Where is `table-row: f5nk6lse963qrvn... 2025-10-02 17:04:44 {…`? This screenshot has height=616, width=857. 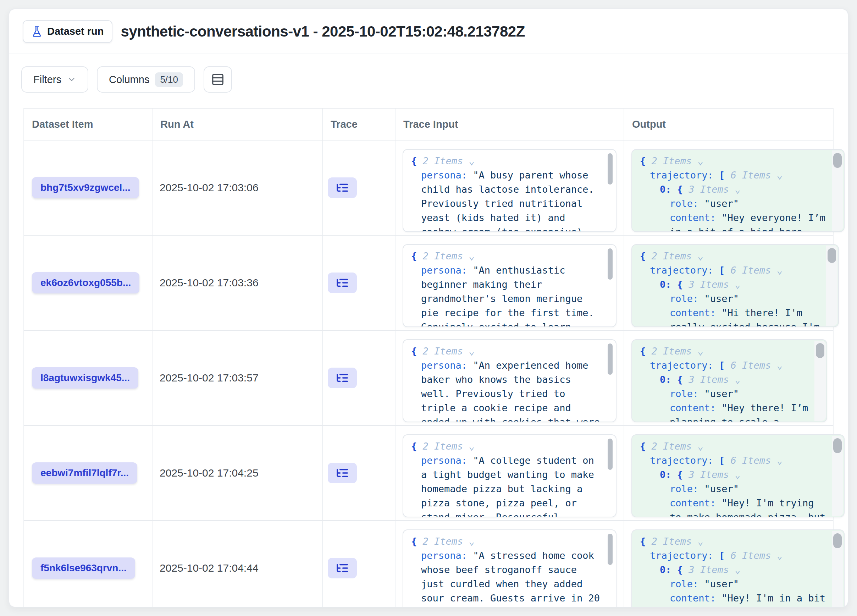
table-row: f5nk6lse963qrvn... 2025-10-02 17:04:44 {… is located at coordinates (428, 564).